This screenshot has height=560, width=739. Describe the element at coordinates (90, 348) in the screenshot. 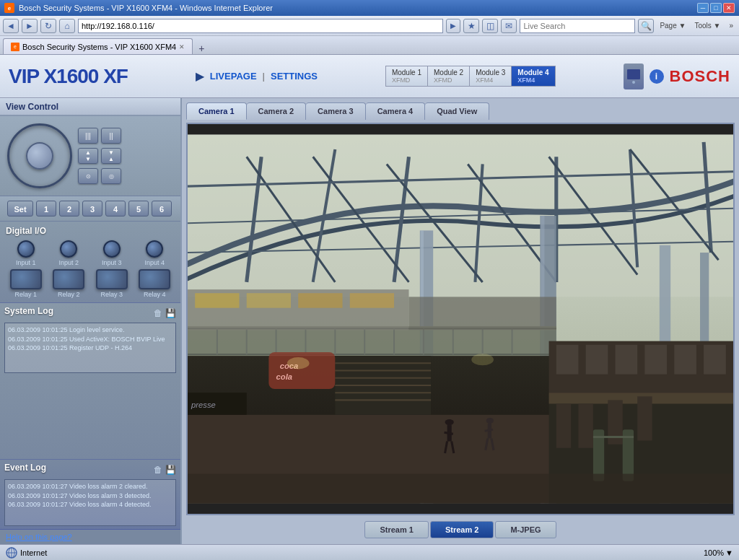

I see `system-log-content: 06.03.2009 10:01:25 Login level service.…` at that location.